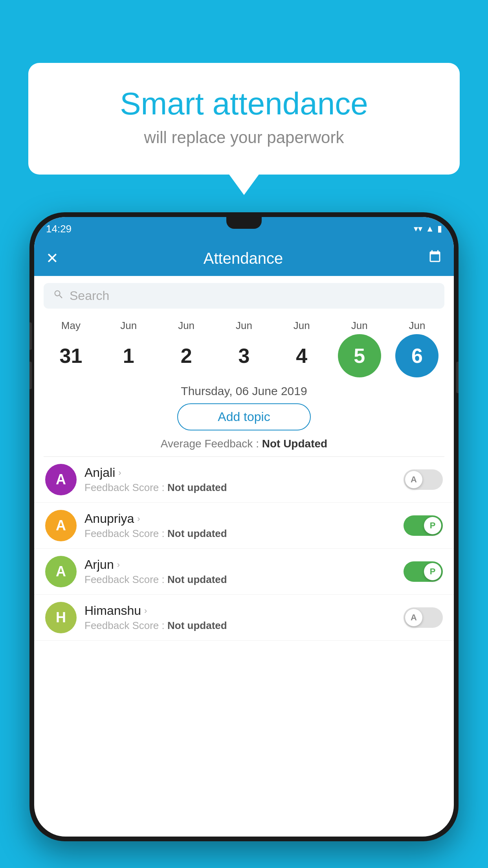 The width and height of the screenshot is (488, 868). Describe the element at coordinates (244, 356) in the screenshot. I see `date-number: 3` at that location.